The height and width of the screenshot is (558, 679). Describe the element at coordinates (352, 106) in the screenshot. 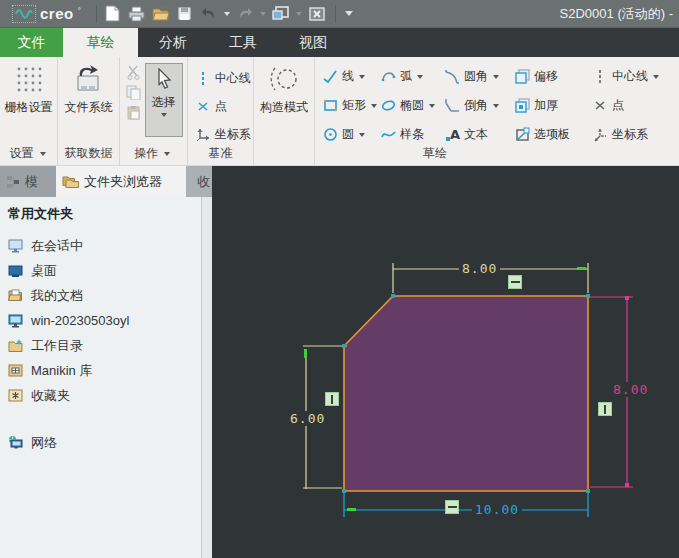

I see `rectangle-button: 矩形` at that location.